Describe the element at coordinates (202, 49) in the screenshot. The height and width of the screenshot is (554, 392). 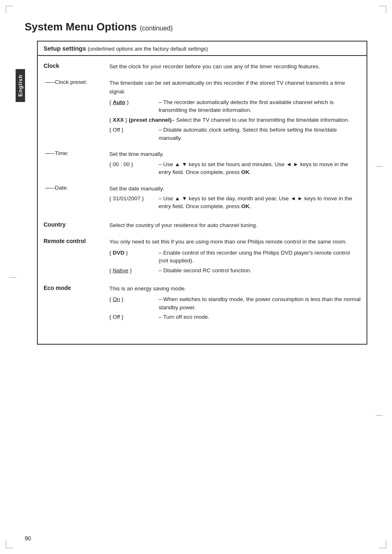
I see `setup-header: Setup settings (underlined options are t…` at that location.